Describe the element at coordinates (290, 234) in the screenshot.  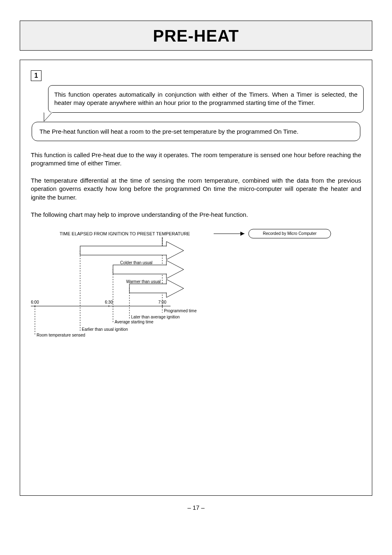
I see `badge-recorded: Recorded by Micro Computer` at that location.